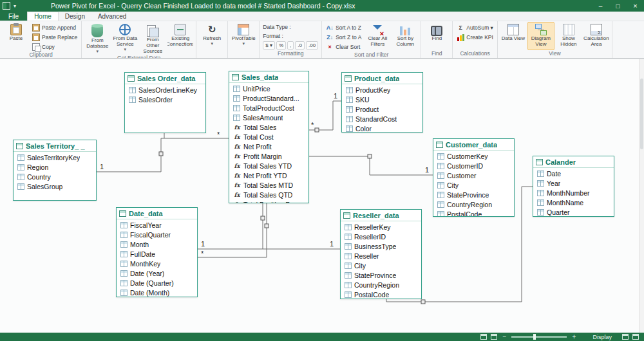  I want to click on field-total-sales: fxTotal Sales, so click(269, 127).